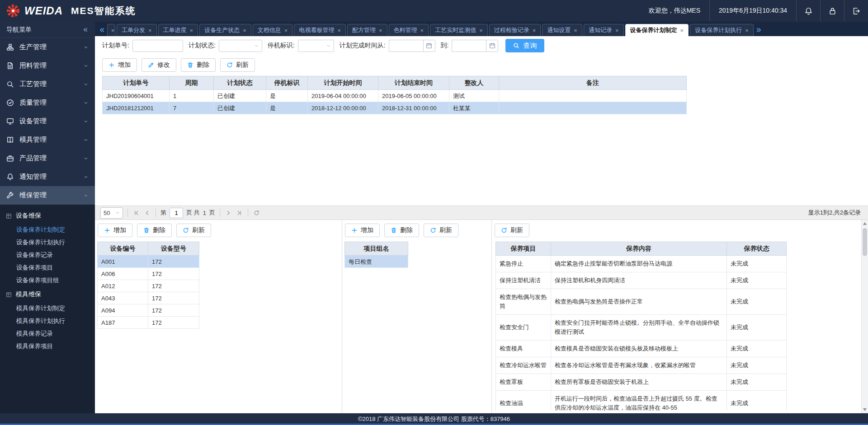 Image resolution: width=868 pixels, height=425 pixels. Describe the element at coordinates (593, 83) in the screenshot. I see `column-header: 备注` at that location.